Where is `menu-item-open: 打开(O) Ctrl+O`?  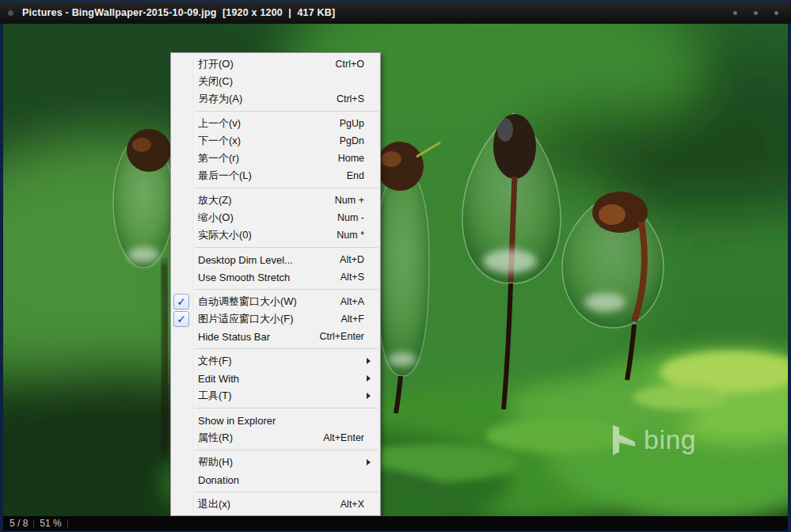
menu-item-open: 打开(O) Ctrl+O is located at coordinates (276, 64).